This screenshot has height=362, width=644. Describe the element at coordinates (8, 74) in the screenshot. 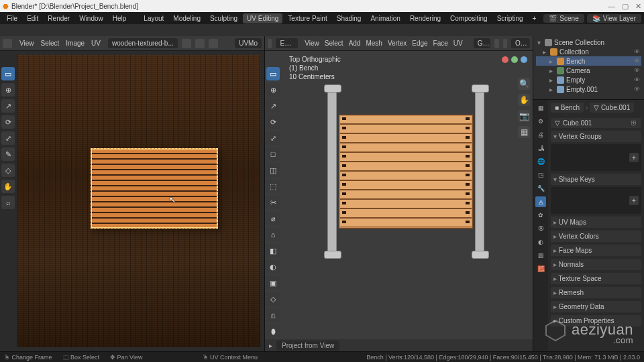

I see `uv-tool-0: ▭` at that location.